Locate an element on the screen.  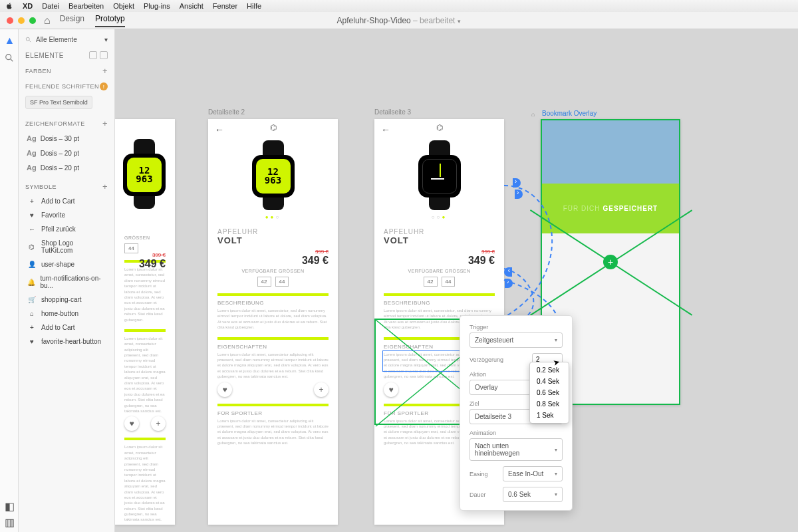
dropdown-easing: Ease In-Out▾ is located at coordinates (533, 473).